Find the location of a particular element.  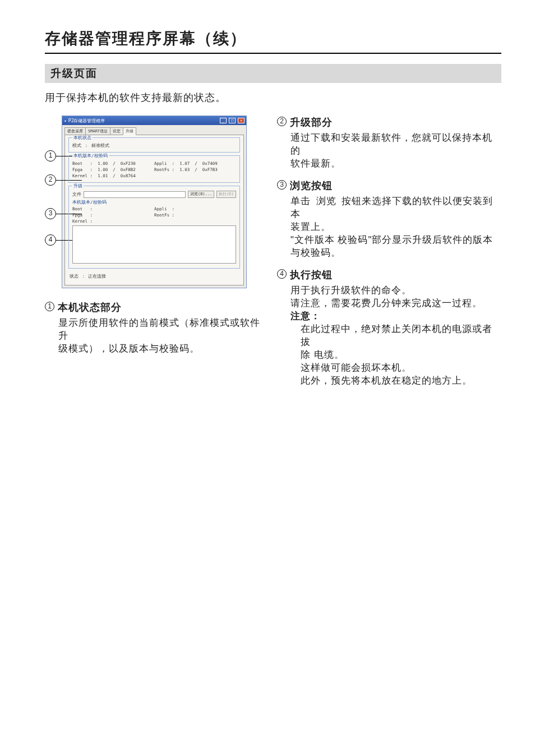

intro-text: 用于保持本机的软件支持最新的状态。 is located at coordinates (273, 98).